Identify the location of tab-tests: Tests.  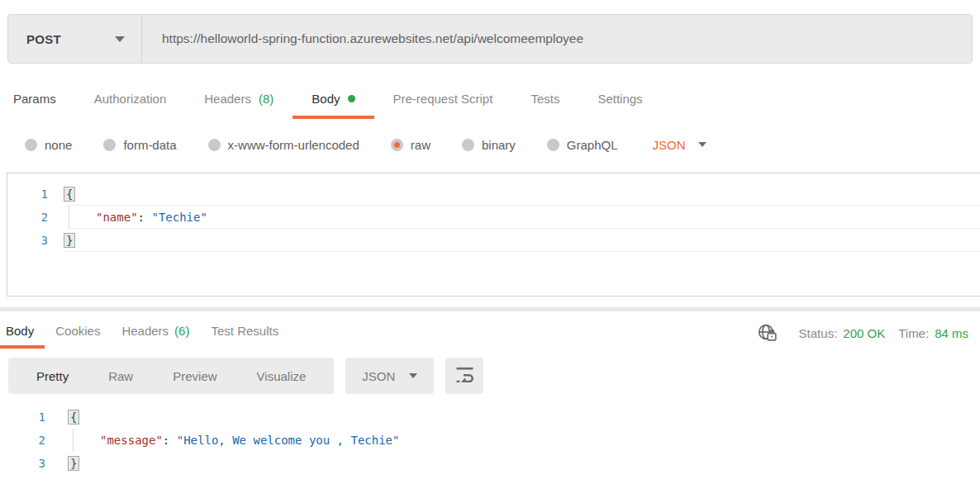
(545, 102).